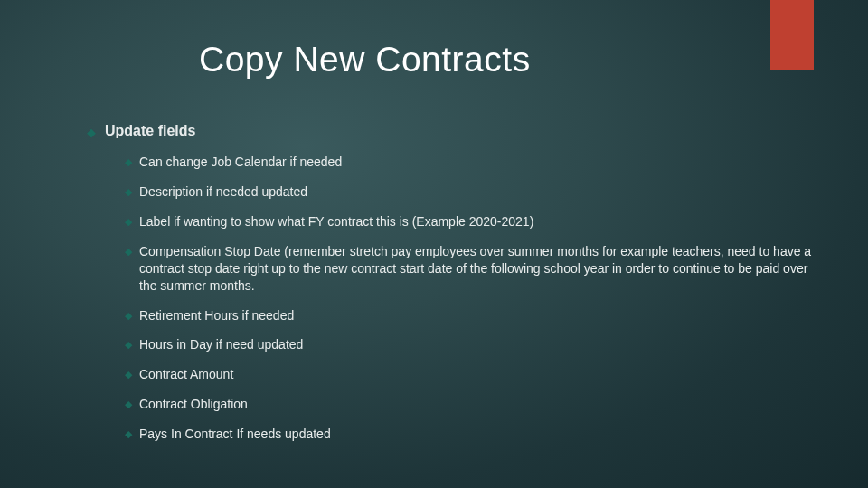  Describe the element at coordinates (450, 132) in the screenshot. I see `main-list: ◆ Update fields` at that location.